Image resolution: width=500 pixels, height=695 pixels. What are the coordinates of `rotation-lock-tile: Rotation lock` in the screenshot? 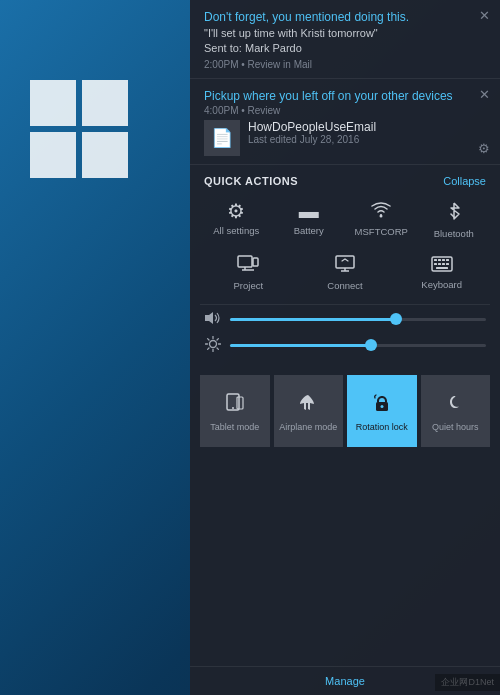 It's located at (382, 411).